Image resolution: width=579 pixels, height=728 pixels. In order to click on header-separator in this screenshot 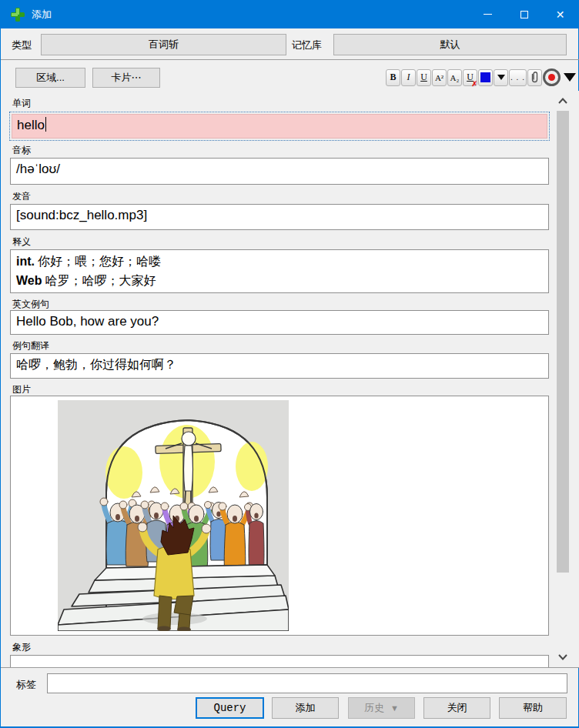, I will do `click(290, 60)`.